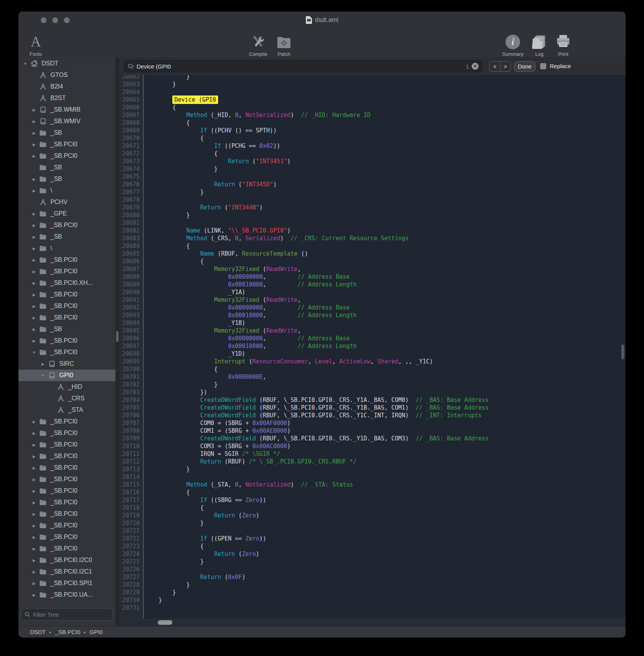  I want to click on find-field: 1 ✕, so click(303, 66).